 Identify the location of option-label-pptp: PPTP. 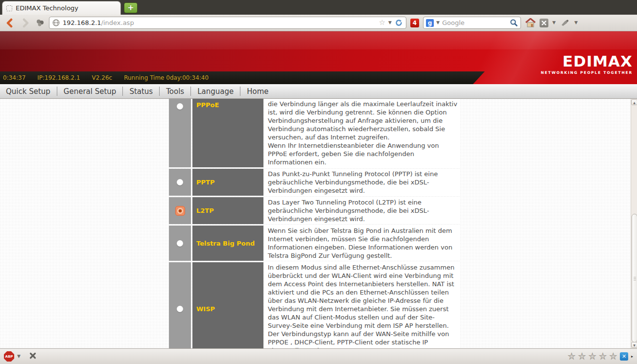
(206, 182).